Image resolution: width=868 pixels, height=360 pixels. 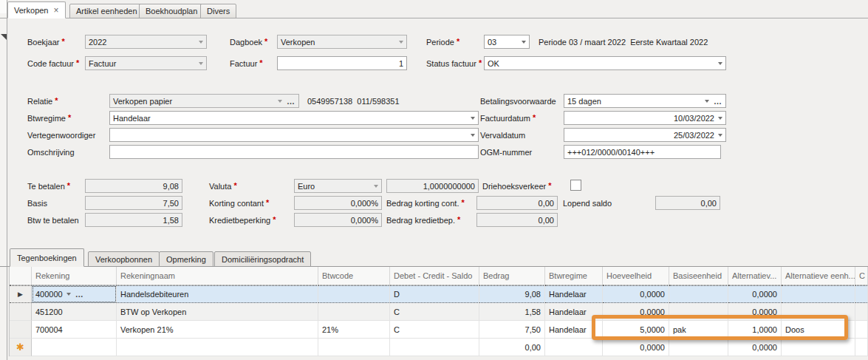 What do you see at coordinates (204, 101) in the screenshot?
I see `relatie-select: Verkopen papier …` at bounding box center [204, 101].